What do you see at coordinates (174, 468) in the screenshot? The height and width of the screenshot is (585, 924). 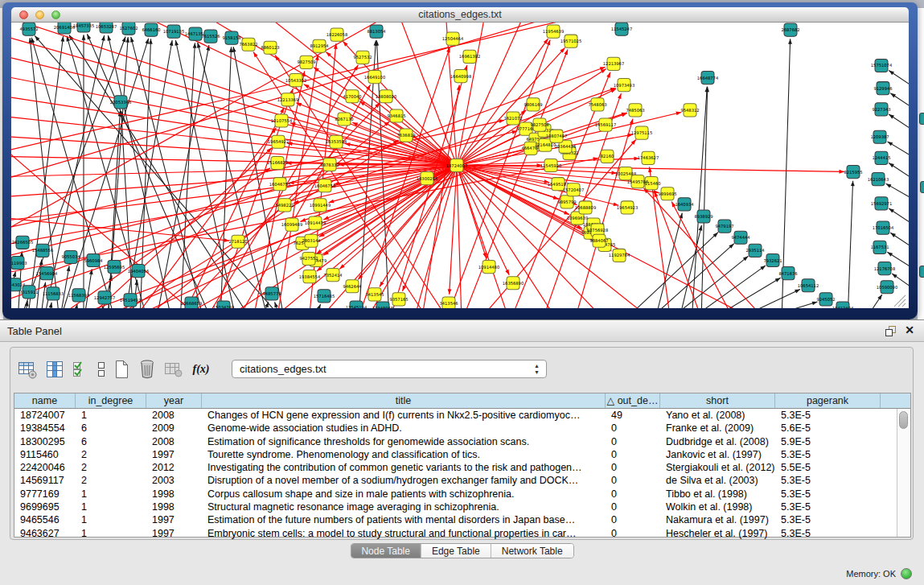 I see `table-cell: 2012` at bounding box center [174, 468].